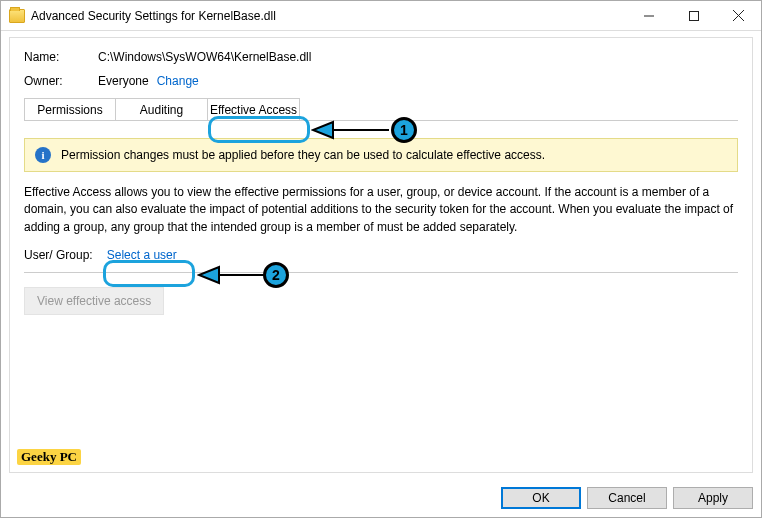  Describe the element at coordinates (648, 16) in the screenshot. I see `minimize-button` at that location.